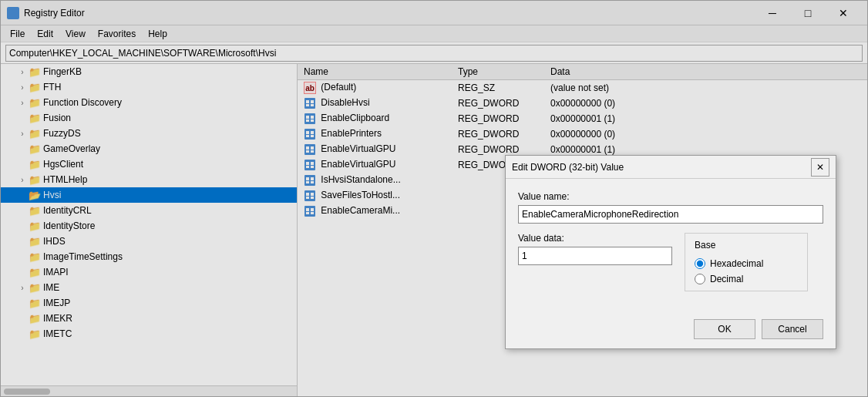 This screenshot has width=868, height=397. I want to click on dialog-buttons: OK Cancel, so click(671, 331).